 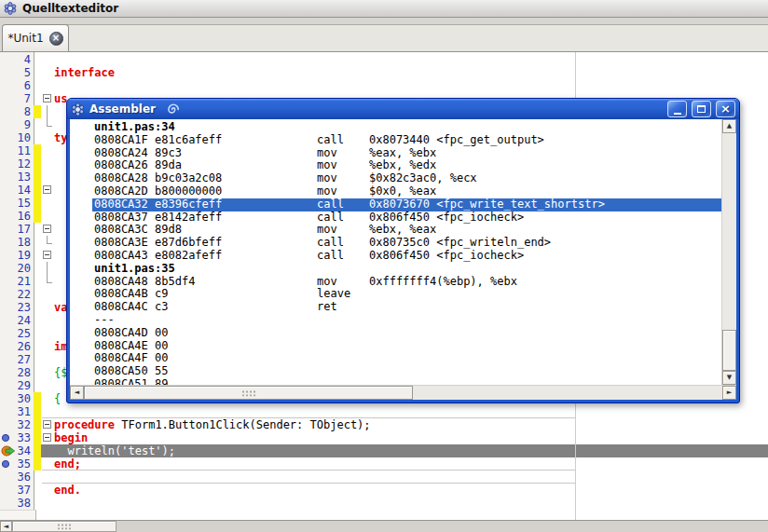 I want to click on editor-line-4: 4, so click(x=384, y=60).